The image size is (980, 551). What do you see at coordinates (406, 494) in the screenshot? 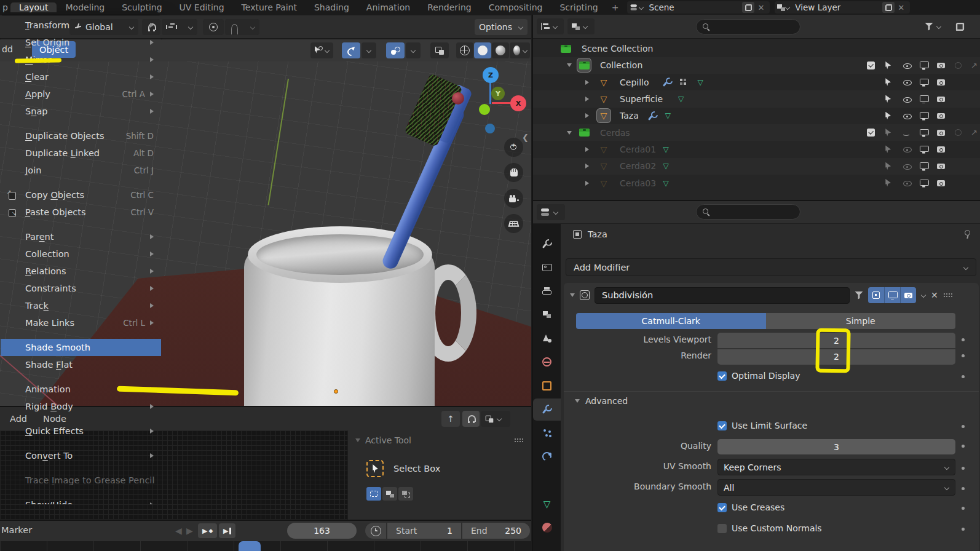
I see `select-subtract-button` at bounding box center [406, 494].